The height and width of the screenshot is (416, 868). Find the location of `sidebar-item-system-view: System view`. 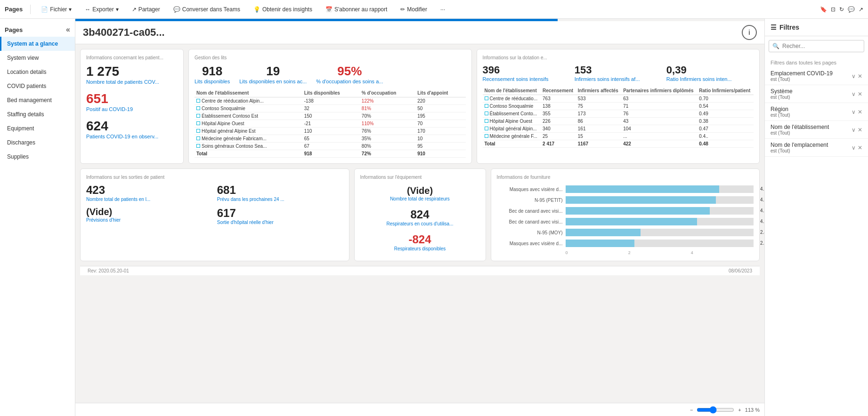

sidebar-item-system-view: System view is located at coordinates (38, 58).